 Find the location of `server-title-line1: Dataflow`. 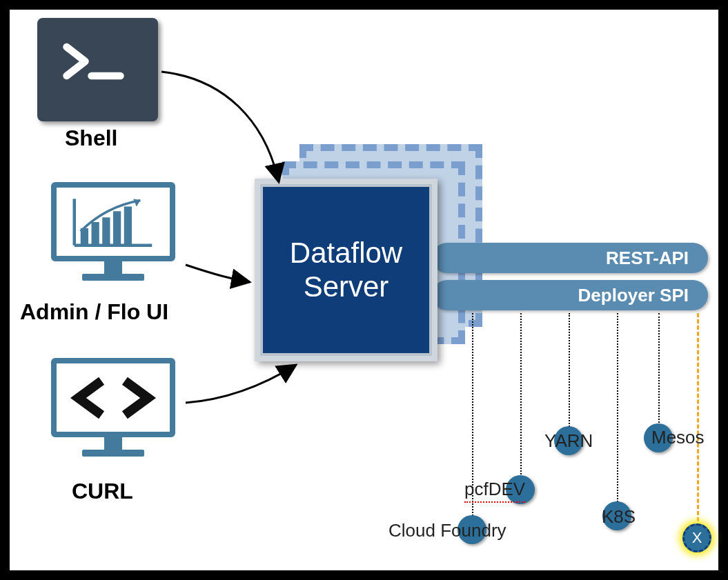

server-title-line1: Dataflow is located at coordinates (346, 252).